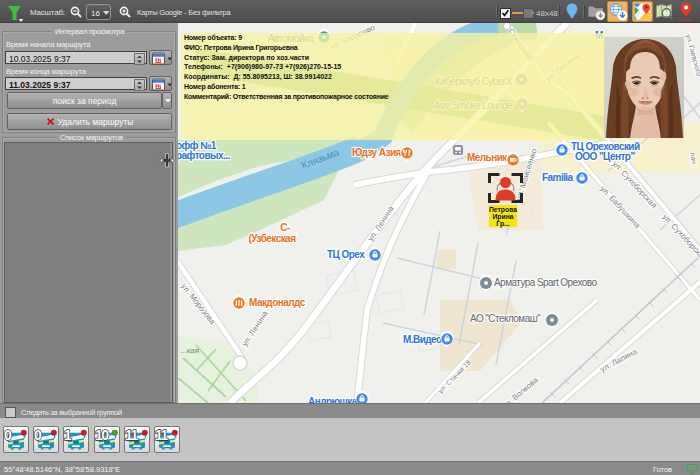  Describe the element at coordinates (278, 302) in the screenshot. I see `svg-text: Макдоналдс` at that location.